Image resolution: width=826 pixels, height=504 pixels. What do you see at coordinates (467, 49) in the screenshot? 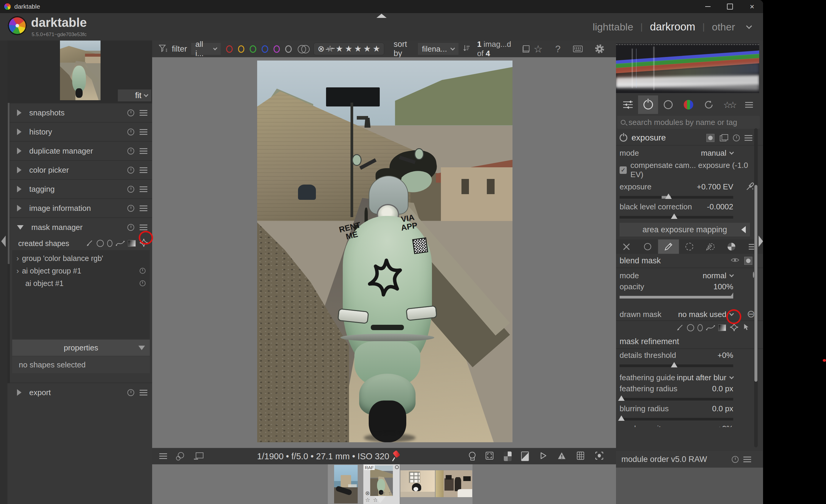
I see `sort-direction-icon` at bounding box center [467, 49].